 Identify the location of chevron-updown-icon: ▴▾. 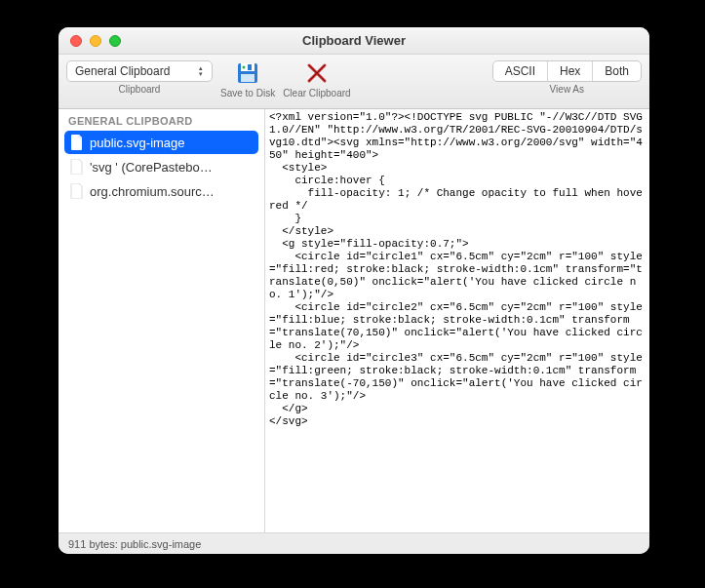
(201, 71).